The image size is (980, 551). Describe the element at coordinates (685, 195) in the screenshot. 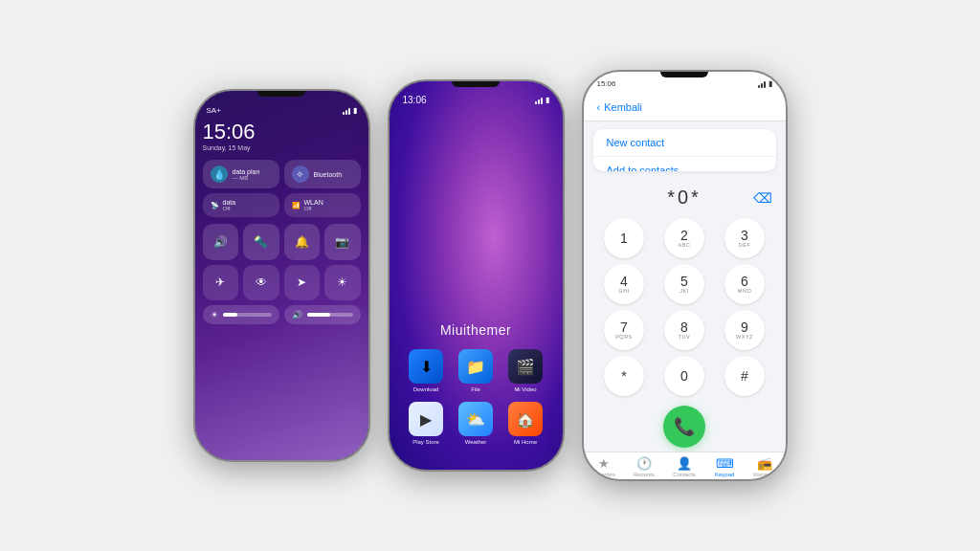

I see `dialer-input-row: *0* ⌫` at that location.